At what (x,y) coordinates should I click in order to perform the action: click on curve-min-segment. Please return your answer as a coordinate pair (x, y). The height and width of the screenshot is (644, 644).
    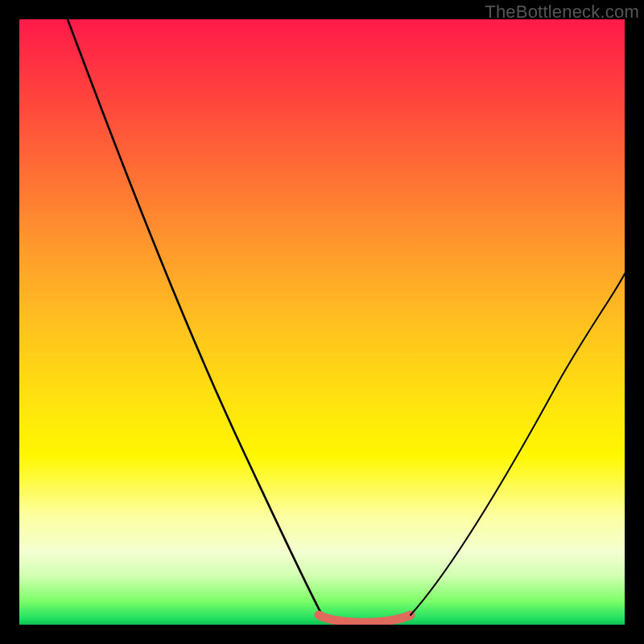
    Looking at the image, I should click on (365, 618).